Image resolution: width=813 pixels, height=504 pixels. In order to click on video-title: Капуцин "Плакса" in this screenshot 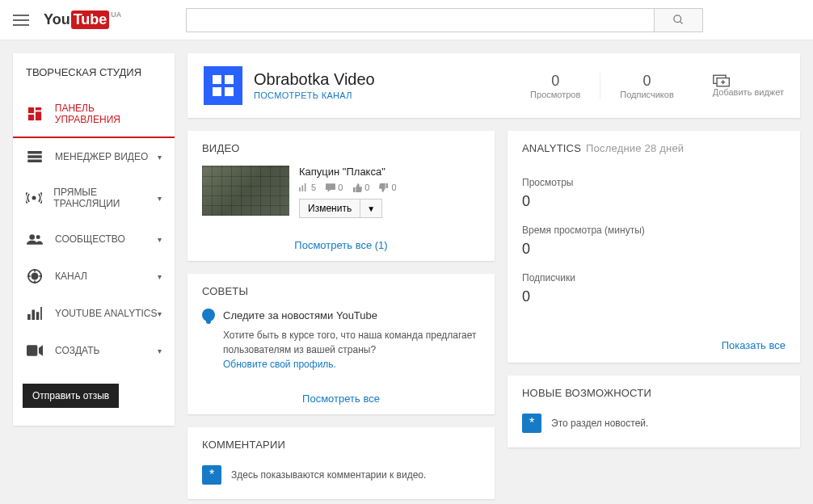, I will do `click(348, 171)`.